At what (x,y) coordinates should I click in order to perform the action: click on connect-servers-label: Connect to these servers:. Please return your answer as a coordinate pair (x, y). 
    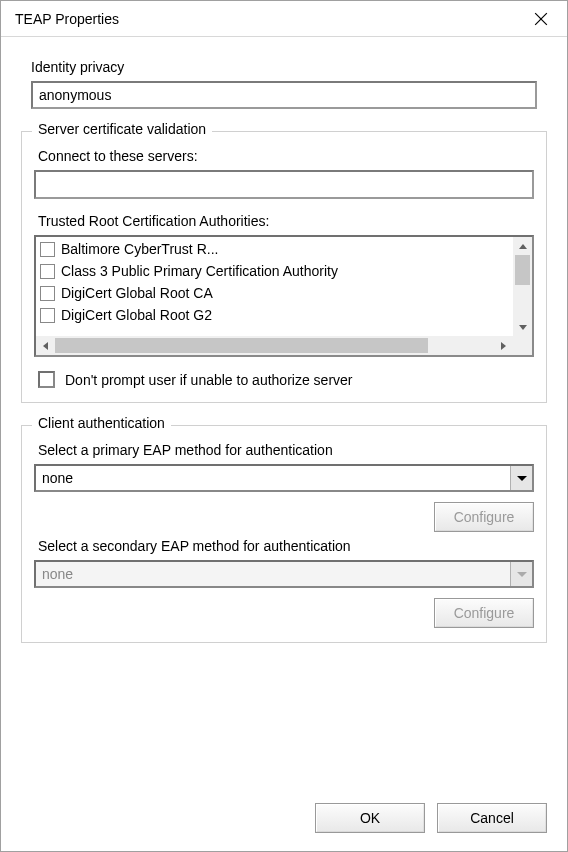
    Looking at the image, I should click on (284, 156).